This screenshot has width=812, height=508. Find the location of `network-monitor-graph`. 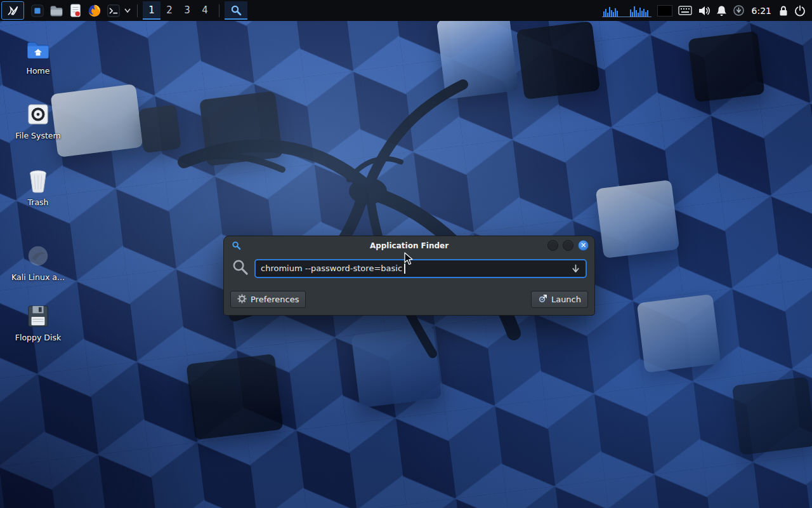

network-monitor-graph is located at coordinates (627, 11).